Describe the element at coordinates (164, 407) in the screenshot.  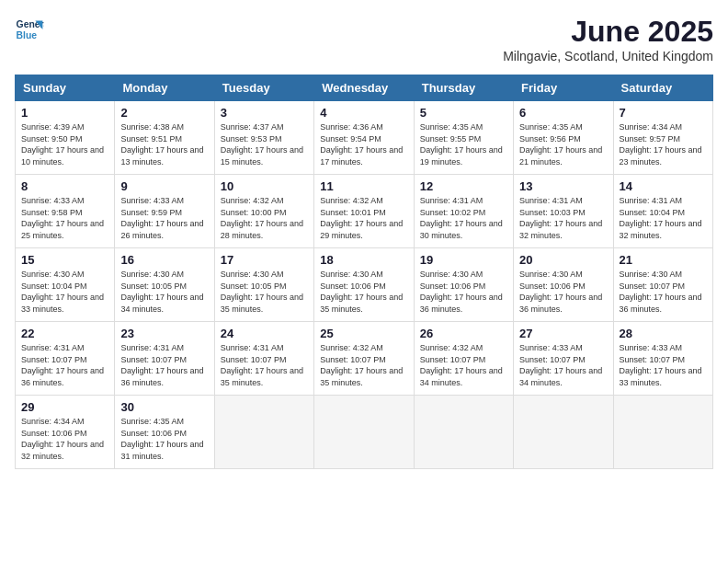
I see `day-number-30: 30` at that location.